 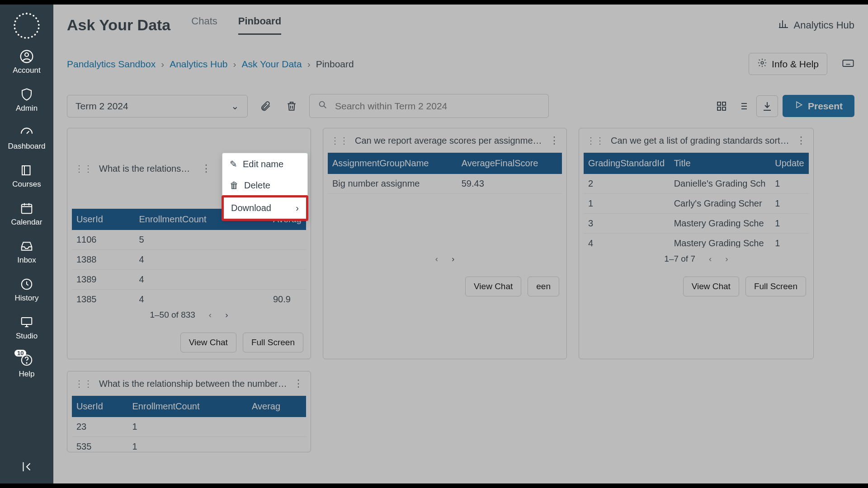 I want to click on monitor-icon, so click(x=27, y=322).